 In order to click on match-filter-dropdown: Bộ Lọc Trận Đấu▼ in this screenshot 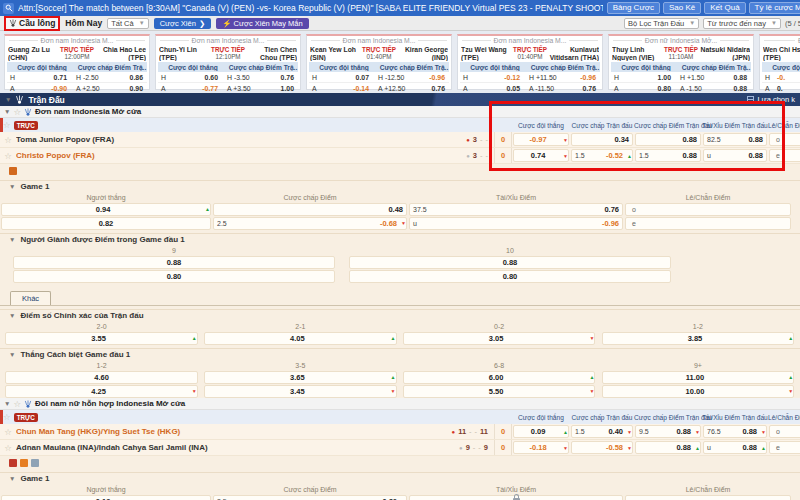, I will do `click(662, 24)`.